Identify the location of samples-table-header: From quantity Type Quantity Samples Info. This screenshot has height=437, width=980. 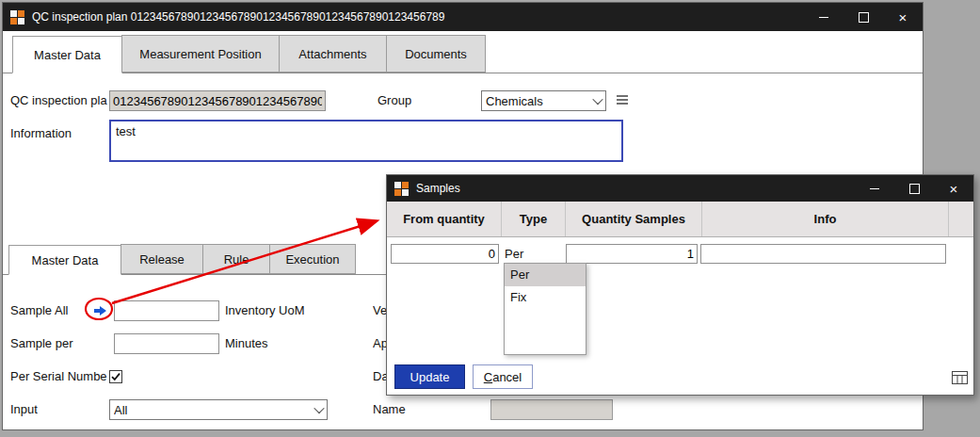
(680, 219).